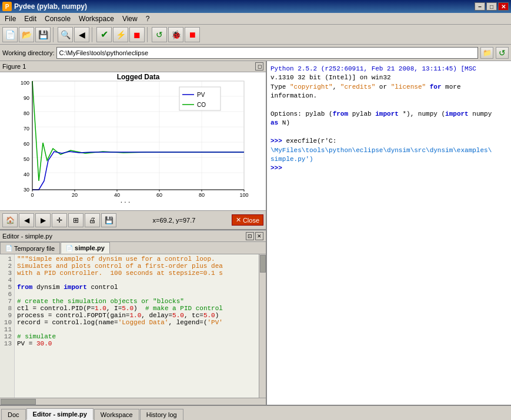 This screenshot has width=511, height=420. Describe the element at coordinates (259, 66) in the screenshot. I see `figure-titlebar-right: ◻` at that location.